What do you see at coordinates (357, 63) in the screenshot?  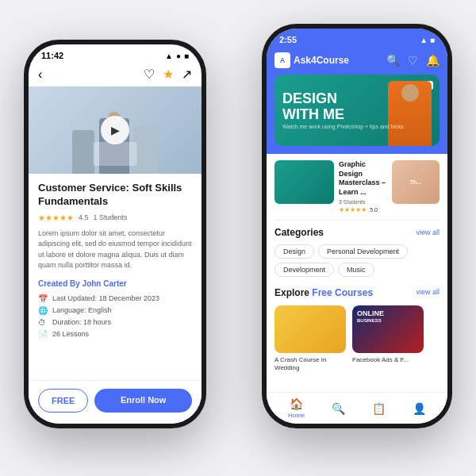 I see `app-bar: A Ask4Course 🔍 ♡ 🔔` at bounding box center [357, 63].